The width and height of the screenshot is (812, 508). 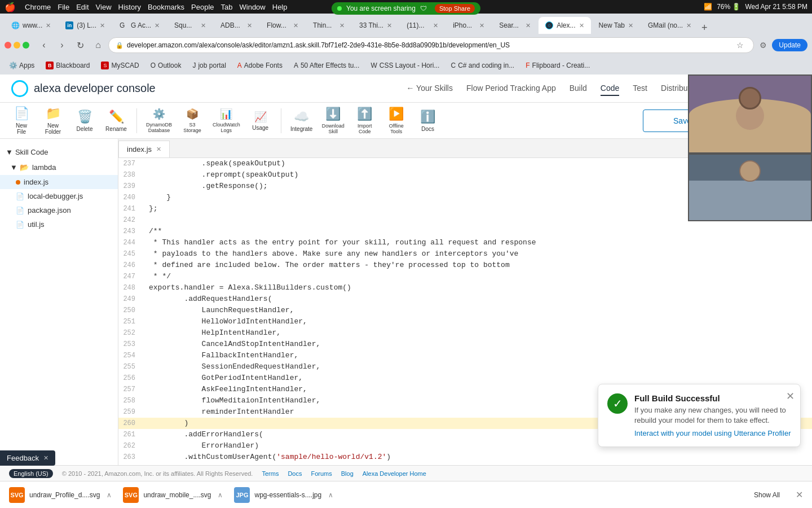 I want to click on s3-button: 📦 S3Storage, so click(x=192, y=121).